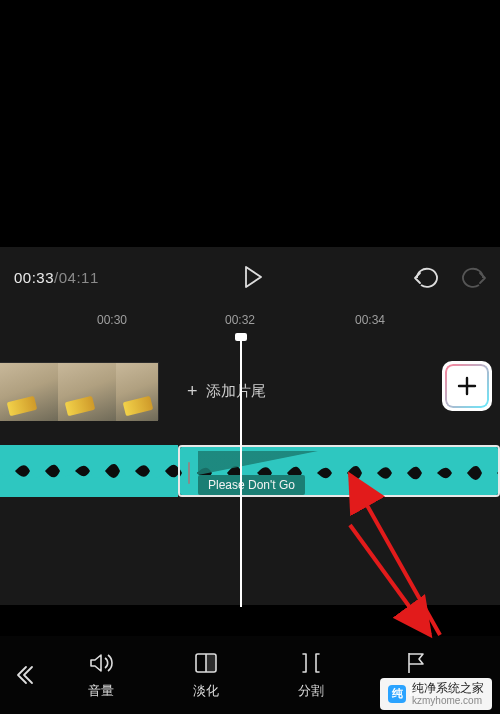 The image size is (500, 714). Describe the element at coordinates (250, 277) in the screenshot. I see `playback-controls: 00:33/04:11` at that location.